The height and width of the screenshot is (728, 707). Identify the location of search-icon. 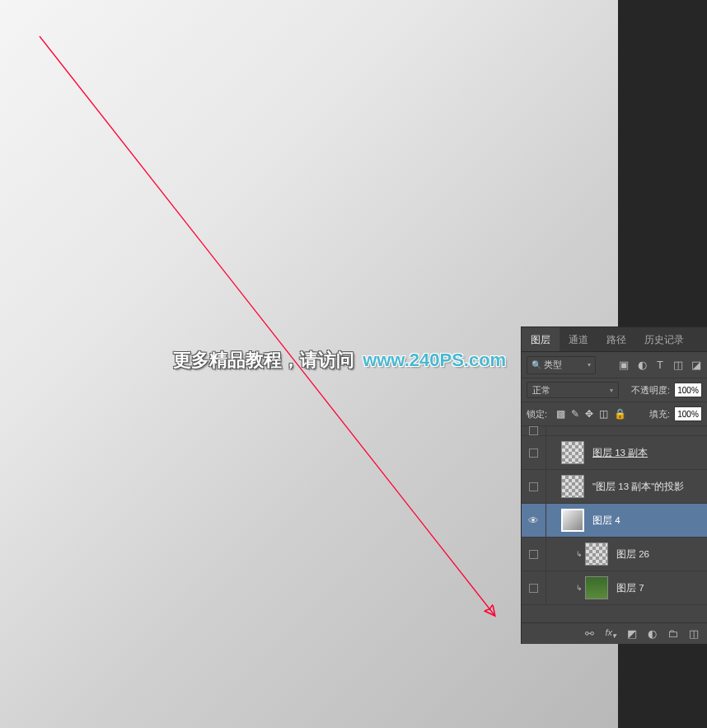
(537, 364).